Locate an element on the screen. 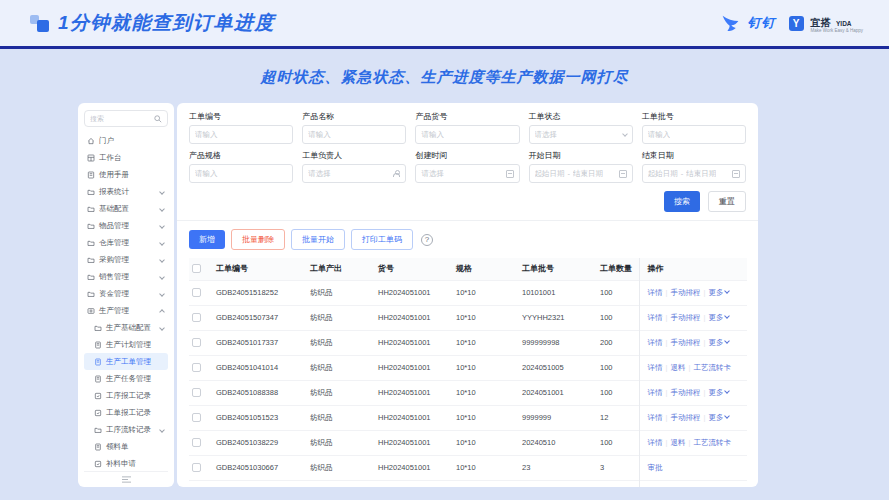 The height and width of the screenshot is (500, 889). cell: 纺织品 is located at coordinates (341, 342).